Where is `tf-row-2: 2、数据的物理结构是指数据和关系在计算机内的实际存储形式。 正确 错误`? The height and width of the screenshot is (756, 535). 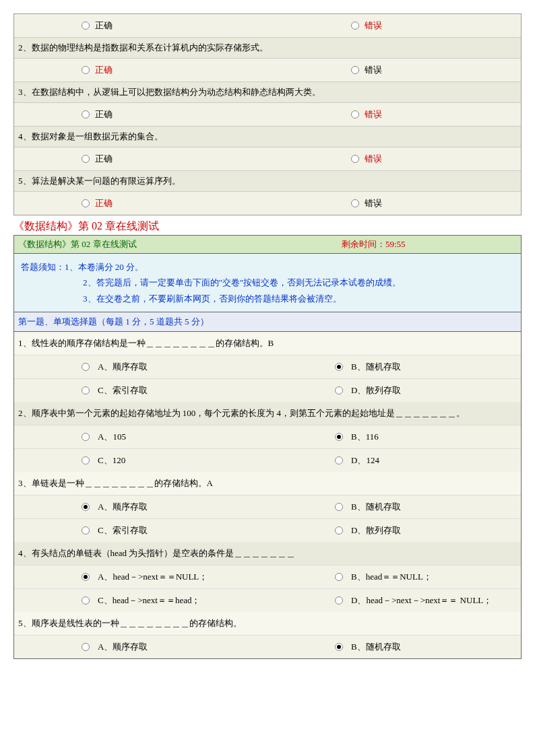
tf-row-2: 2、数据的物理结构是指数据和关系在计算机内的实际存储形式。 正确 错误 is located at coordinates (268, 59).